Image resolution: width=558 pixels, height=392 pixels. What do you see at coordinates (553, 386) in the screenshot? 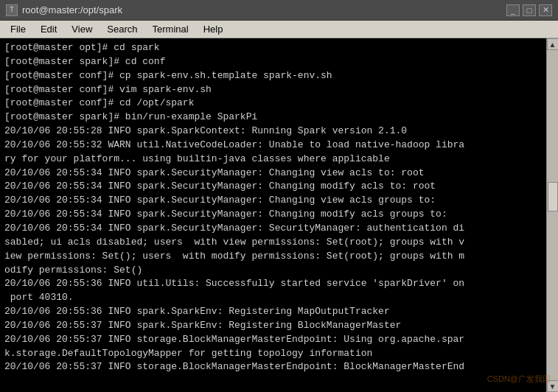
I see `scroll-down-button: ▼` at bounding box center [553, 386].